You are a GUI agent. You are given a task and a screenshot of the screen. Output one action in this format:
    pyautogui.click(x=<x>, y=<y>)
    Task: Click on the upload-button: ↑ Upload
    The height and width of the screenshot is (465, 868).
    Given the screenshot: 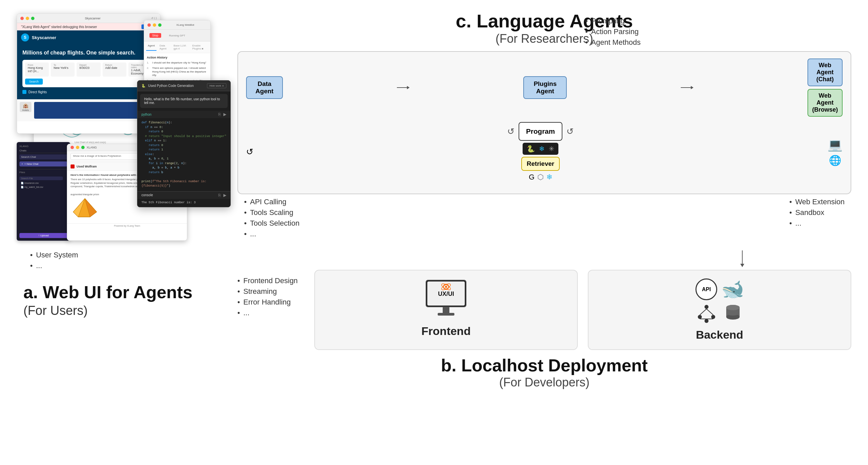 What is the action you would take?
    pyautogui.click(x=43, y=235)
    